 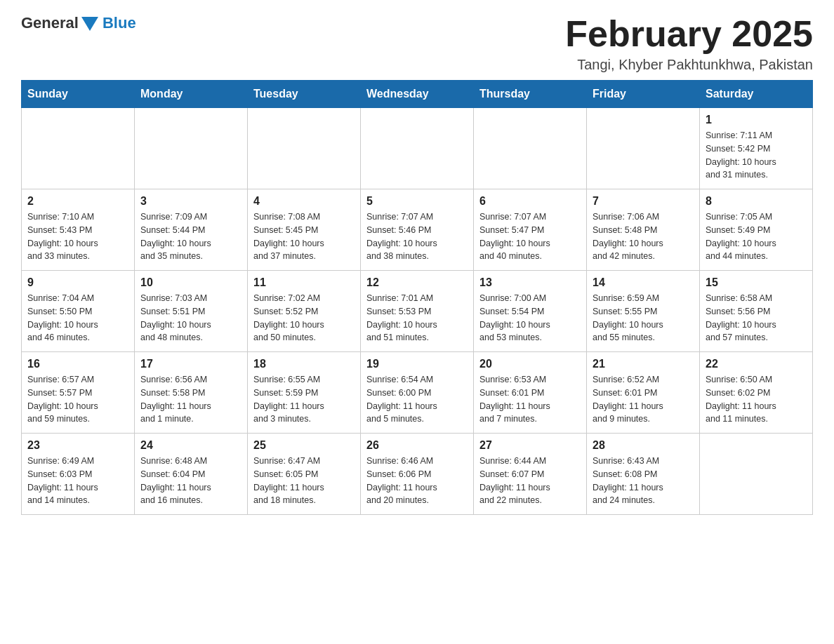 I want to click on day-number: 15, so click(x=756, y=283).